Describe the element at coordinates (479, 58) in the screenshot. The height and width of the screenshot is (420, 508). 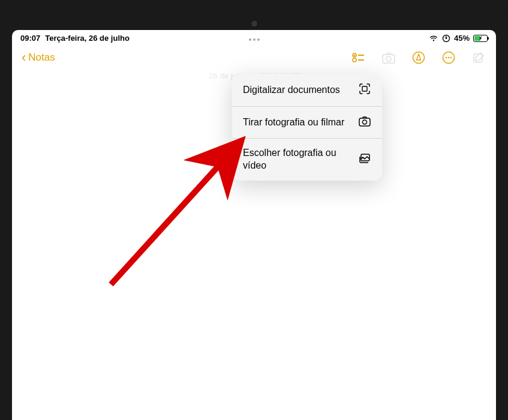
I see `compose-icon` at that location.